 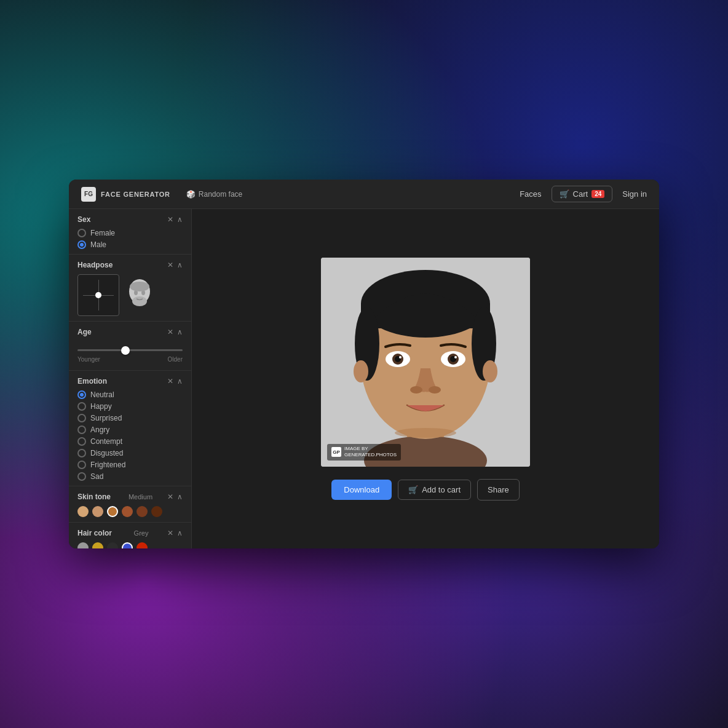 I want to click on skin-tone-controls: ✕ ∧, so click(x=175, y=497).